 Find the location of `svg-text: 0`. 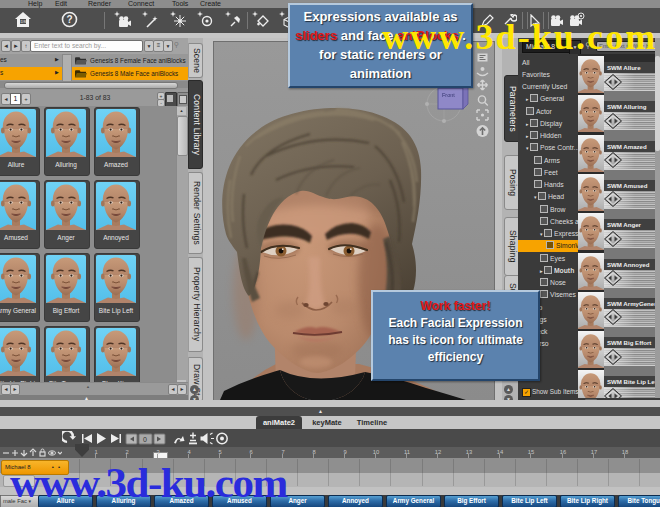

svg-text: 0 is located at coordinates (145, 440).